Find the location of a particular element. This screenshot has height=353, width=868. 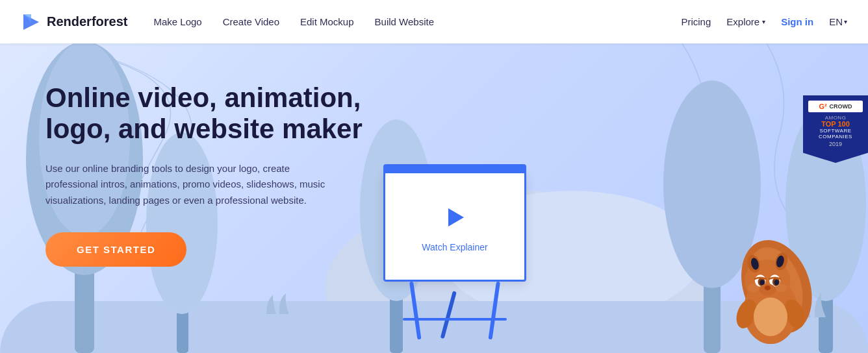

easel-top-bar is located at coordinates (455, 169).